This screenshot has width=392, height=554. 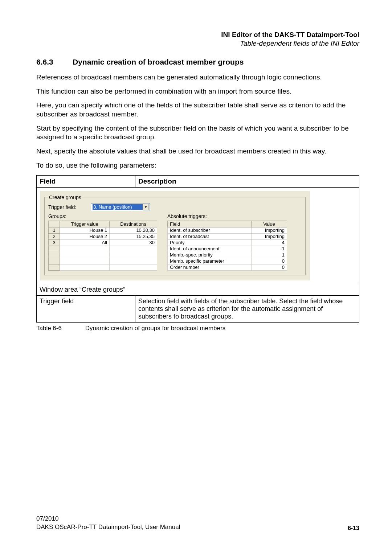 What do you see at coordinates (85, 224) in the screenshot?
I see `groups-col-trigger: Trigger value` at bounding box center [85, 224].